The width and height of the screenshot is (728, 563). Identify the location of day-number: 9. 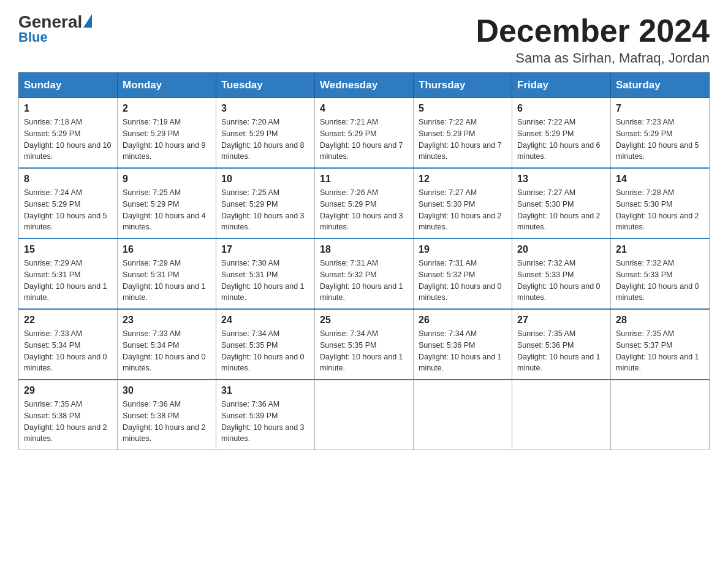
(167, 179).